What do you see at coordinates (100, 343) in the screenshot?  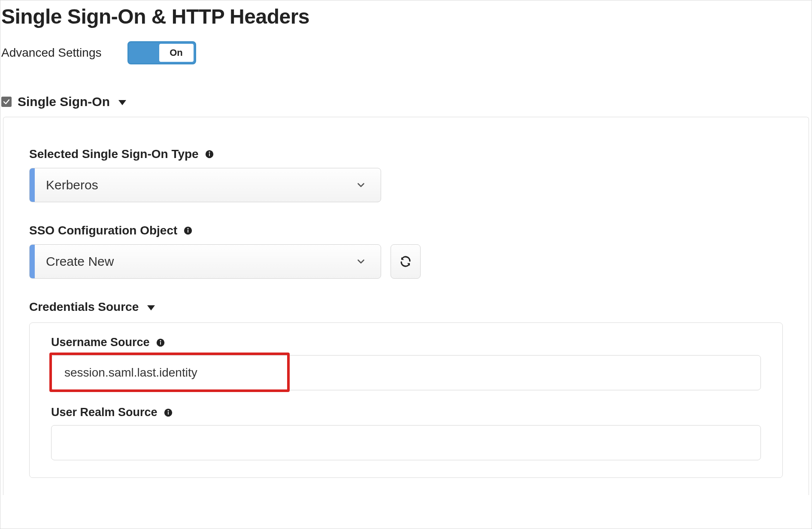 I see `username-source-label: Username Source` at bounding box center [100, 343].